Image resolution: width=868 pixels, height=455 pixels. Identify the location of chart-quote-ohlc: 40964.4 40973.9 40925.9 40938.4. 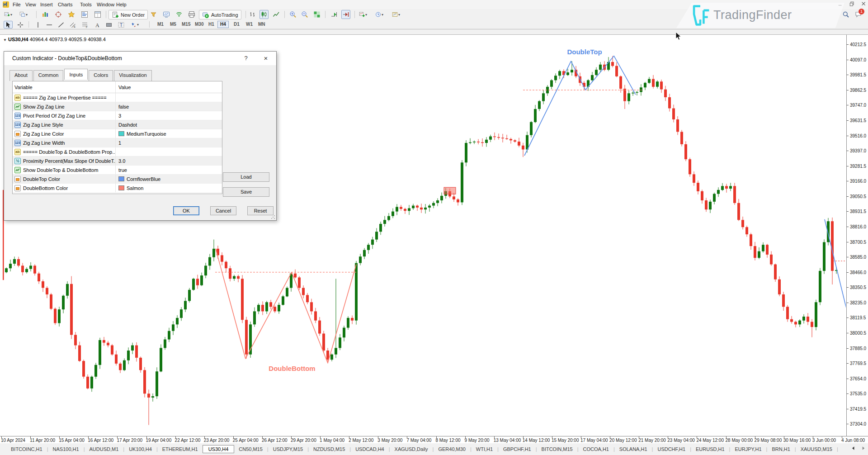
(68, 39).